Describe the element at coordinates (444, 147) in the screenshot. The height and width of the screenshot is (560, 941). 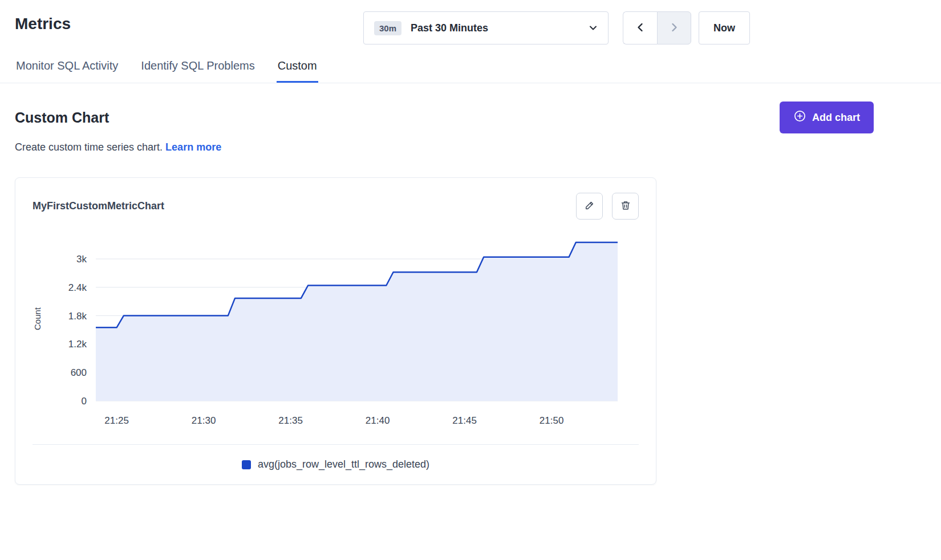
I see `section-subtitle: Create custom time series chart. Learn m…` at that location.